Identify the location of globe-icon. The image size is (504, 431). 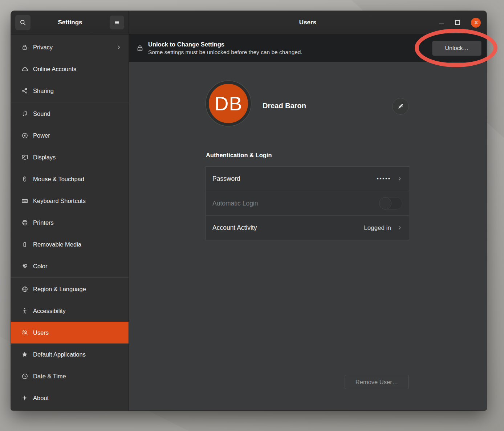
(25, 289).